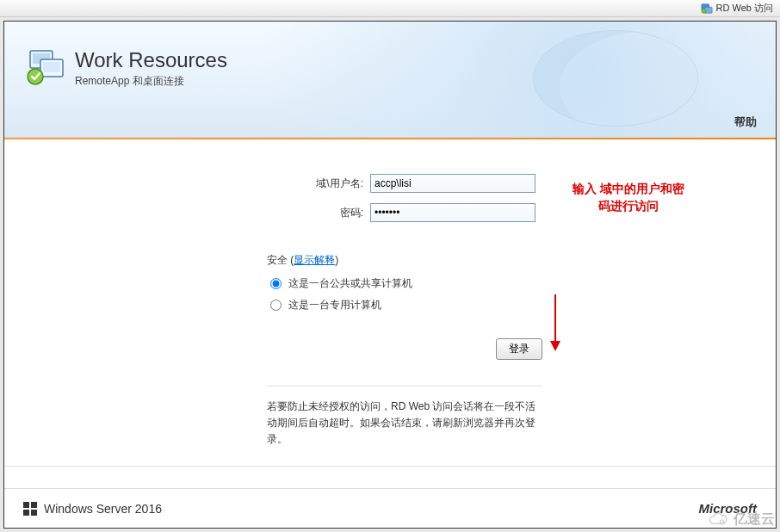 This screenshot has height=532, width=780. What do you see at coordinates (453, 183) in the screenshot?
I see `username-input` at bounding box center [453, 183].